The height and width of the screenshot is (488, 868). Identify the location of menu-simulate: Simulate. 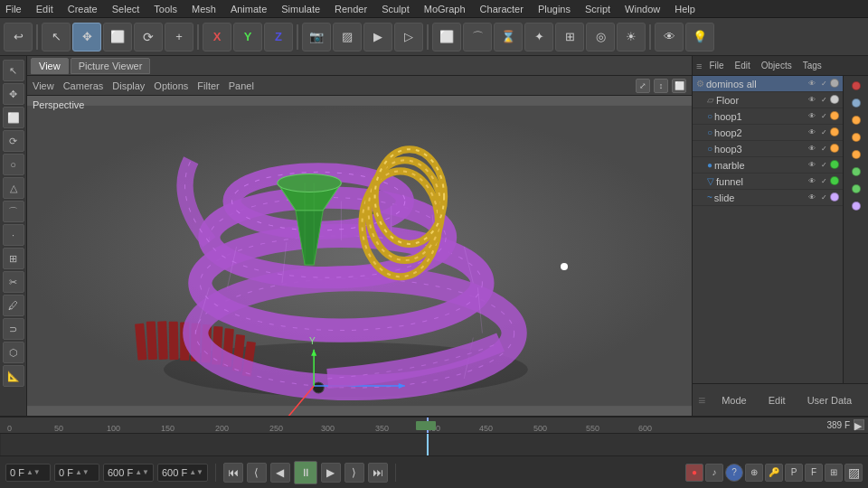
(300, 9).